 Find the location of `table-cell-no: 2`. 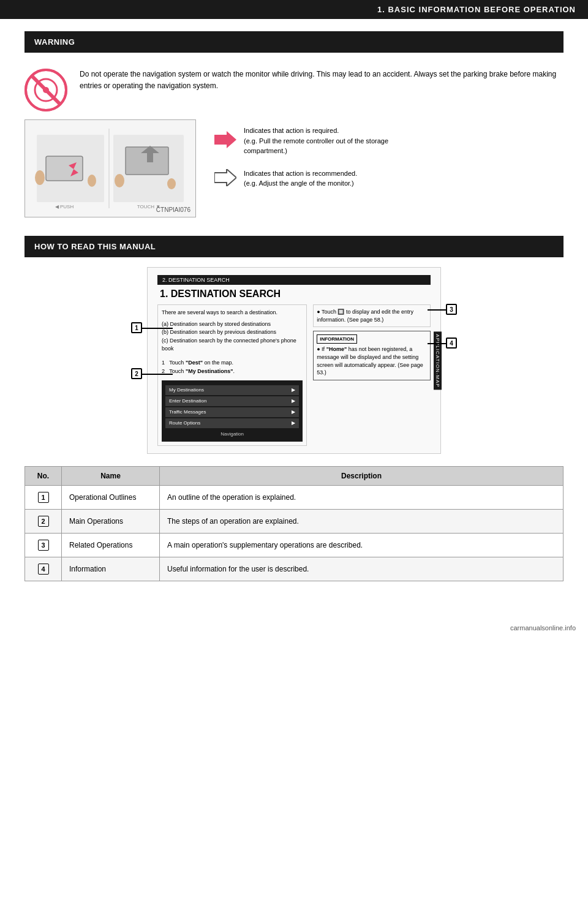

table-cell-no: 2 is located at coordinates (43, 522).